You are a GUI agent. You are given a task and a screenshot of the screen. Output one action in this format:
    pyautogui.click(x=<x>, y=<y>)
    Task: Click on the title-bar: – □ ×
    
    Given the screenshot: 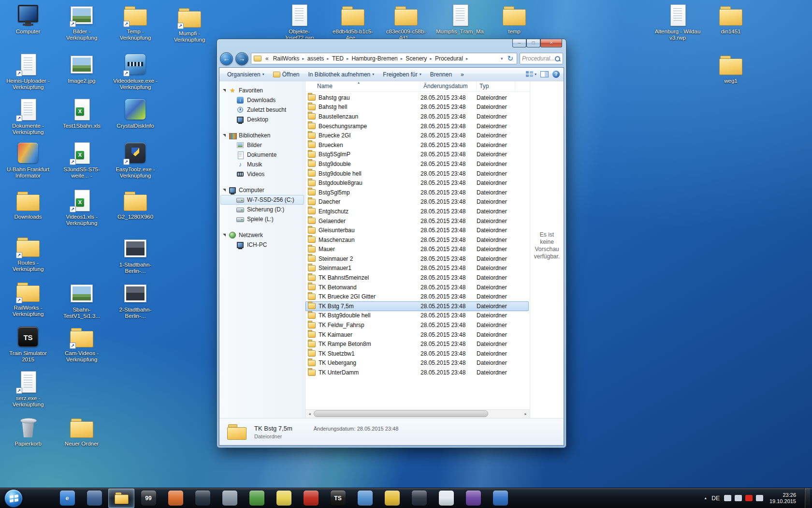 What is the action you would take?
    pyautogui.click(x=392, y=45)
    